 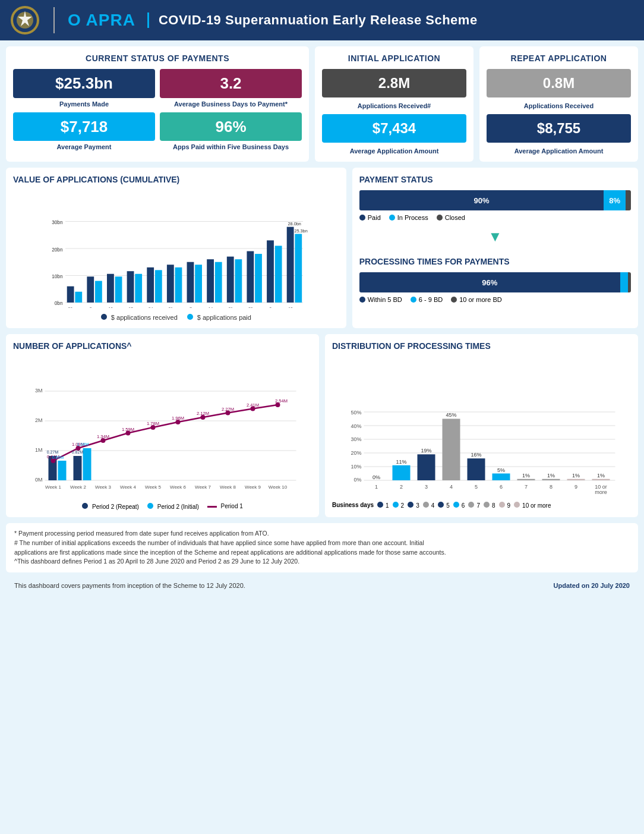 What do you see at coordinates (85, 506) in the screenshot?
I see `period2-repeat-dot` at bounding box center [85, 506].